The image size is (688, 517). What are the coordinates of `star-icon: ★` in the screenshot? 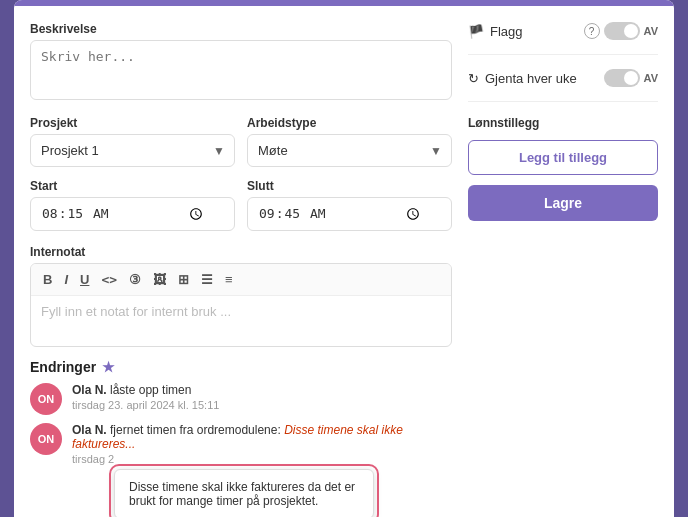 It's located at (108, 367).